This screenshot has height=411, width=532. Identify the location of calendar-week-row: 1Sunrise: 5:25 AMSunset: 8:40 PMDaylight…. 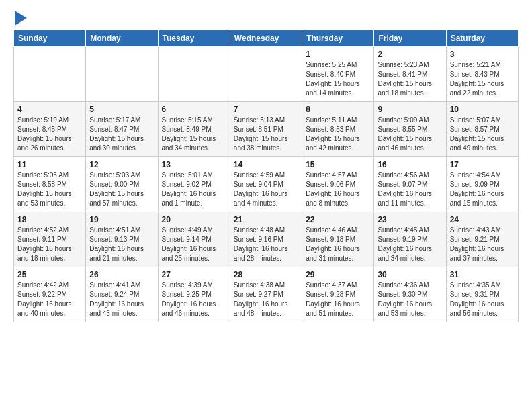
(266, 75).